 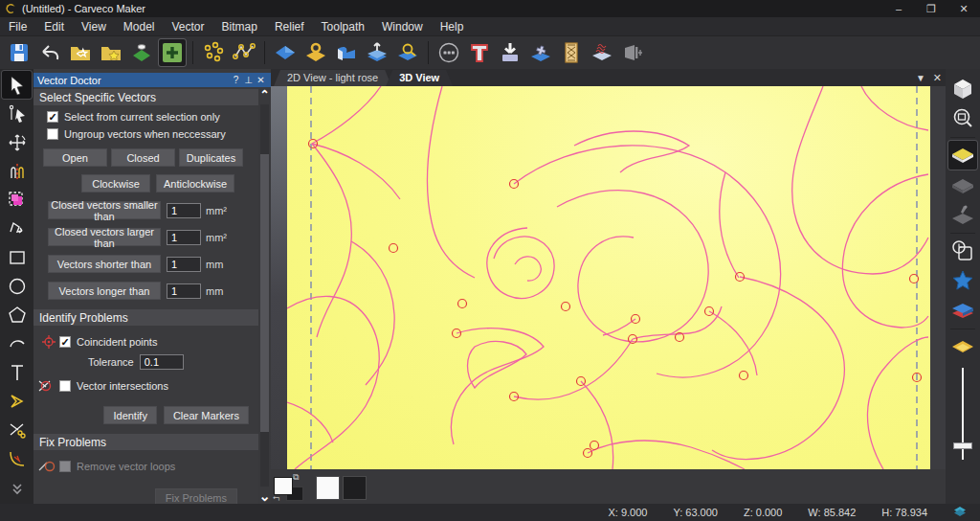 I want to click on preview-tool-off-icon, so click(x=963, y=215).